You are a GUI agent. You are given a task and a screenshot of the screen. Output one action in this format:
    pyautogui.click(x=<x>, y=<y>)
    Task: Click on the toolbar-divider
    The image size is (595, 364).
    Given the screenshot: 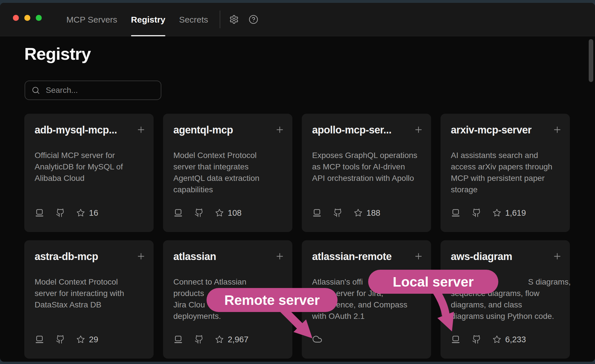 What is the action you would take?
    pyautogui.click(x=220, y=19)
    